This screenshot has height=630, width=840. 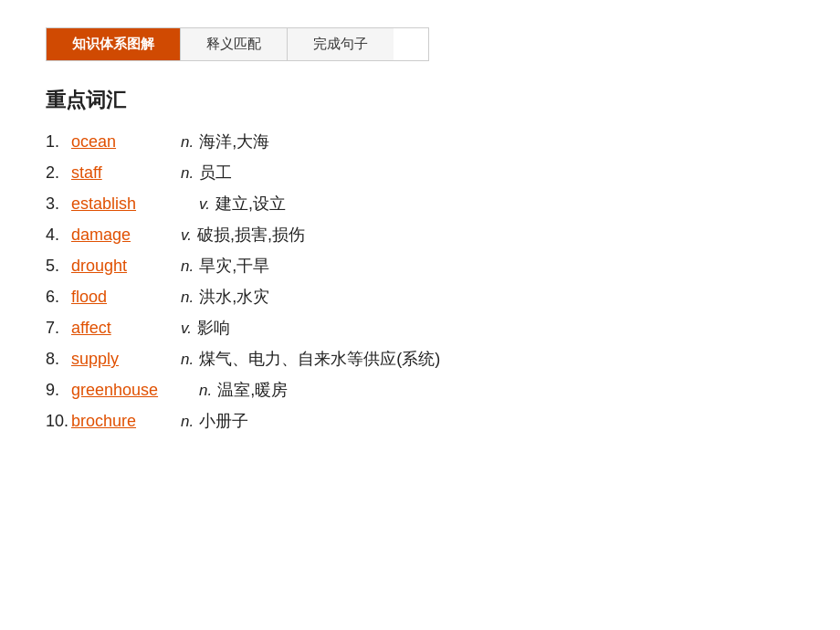 I want to click on vocab-definition: 破损,损害,损伤, so click(x=251, y=235).